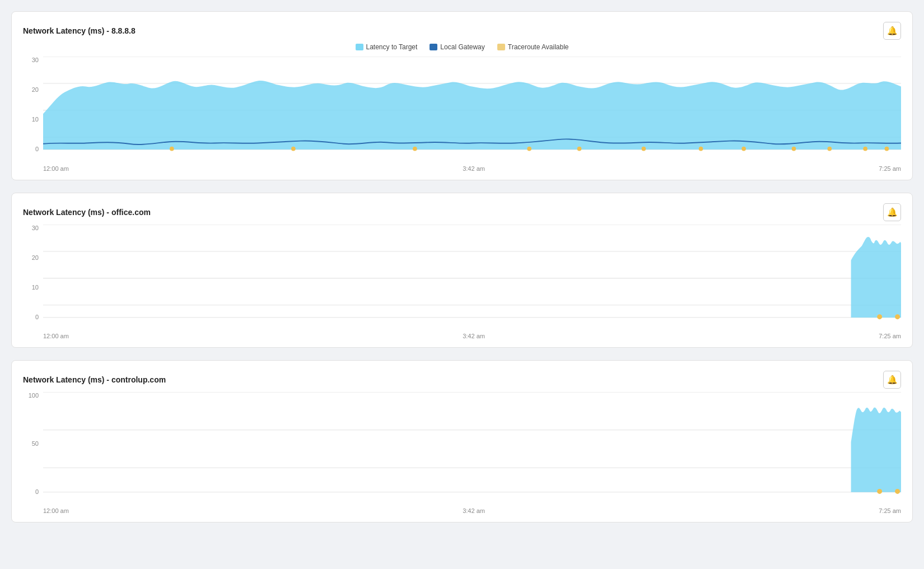 This screenshot has height=569, width=924. Describe the element at coordinates (462, 212) in the screenshot. I see `card-header-office: Network Latency (ms) - office.com 🔔` at that location.